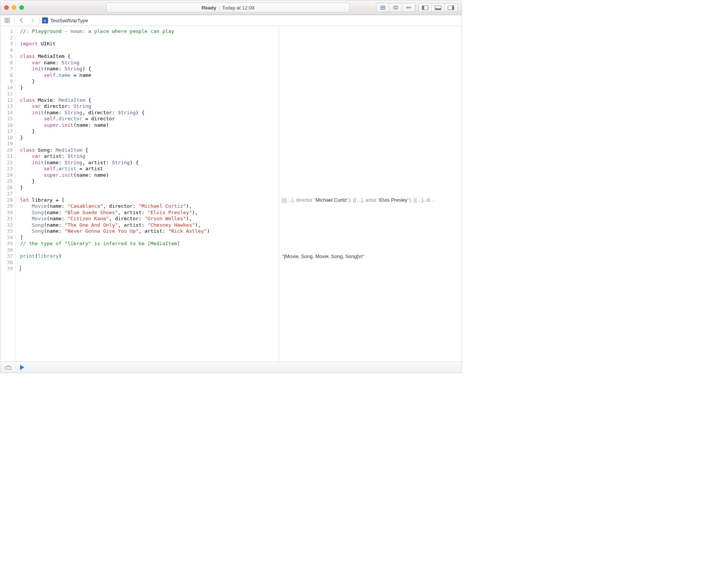 The image size is (727, 588). I want to click on line-number: 33, so click(8, 232).